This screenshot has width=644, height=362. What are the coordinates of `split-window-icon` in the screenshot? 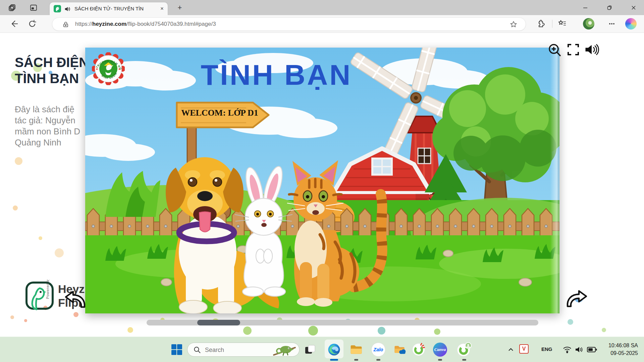 It's located at (34, 8).